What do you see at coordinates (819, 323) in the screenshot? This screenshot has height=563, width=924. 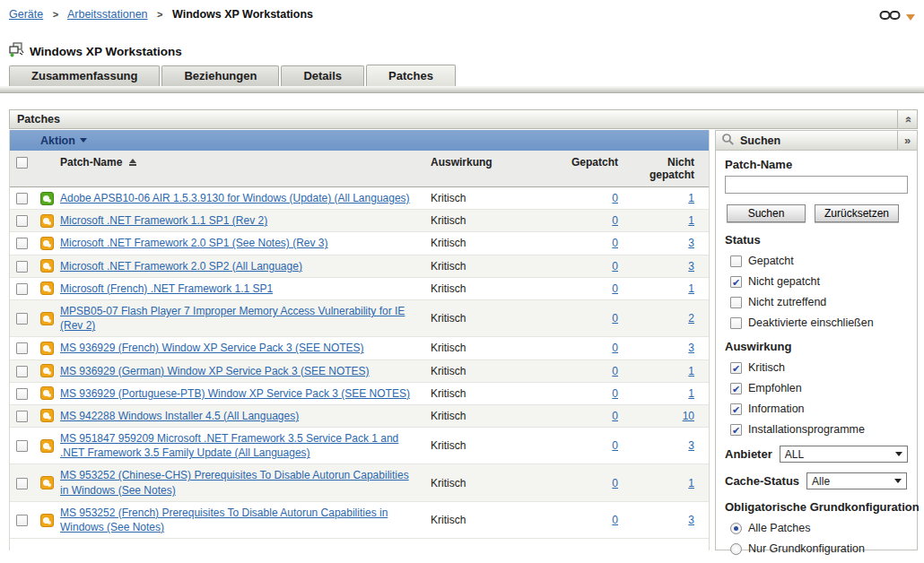 I see `checkbox-deaktivierte-einschlie-en: Deaktivierte einschließen` at bounding box center [819, 323].